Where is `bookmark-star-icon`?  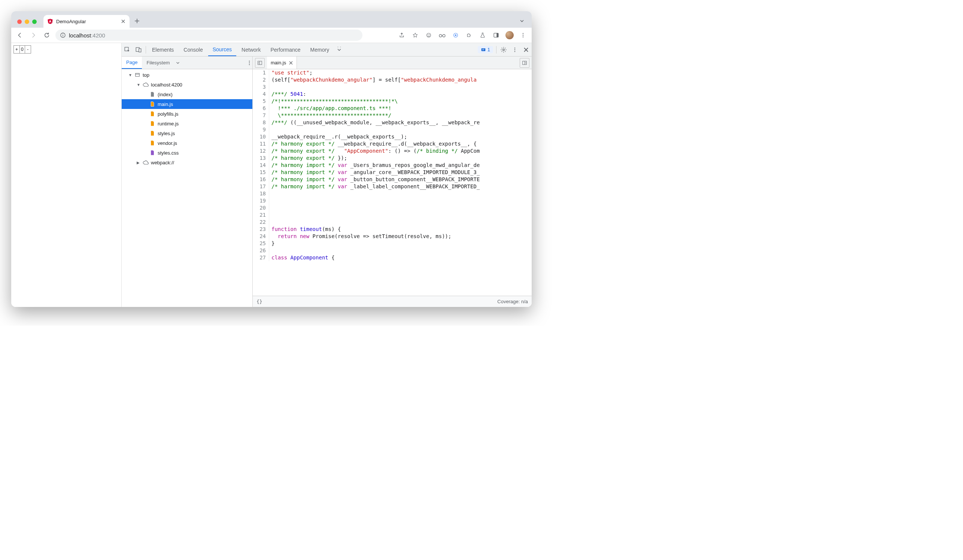 bookmark-star-icon is located at coordinates (415, 35).